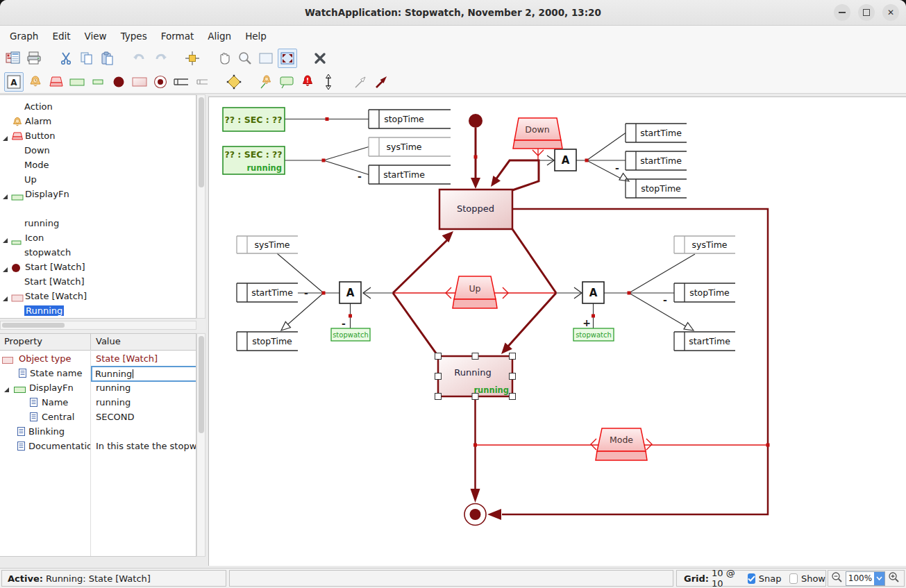  What do you see at coordinates (98, 417) in the screenshot?
I see `prop-row-central: Central SECOND` at bounding box center [98, 417].